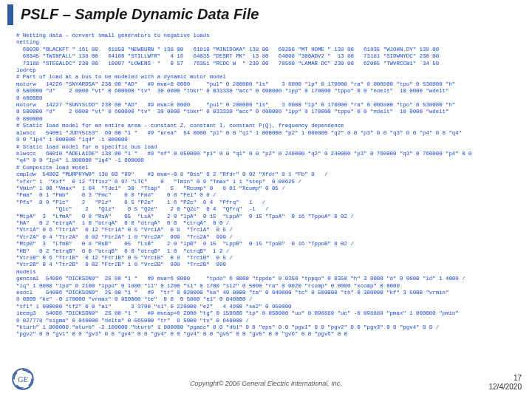 This screenshot has width=532, height=399. What do you see at coordinates (23, 379) in the screenshot?
I see `ge-logo-icon: GE` at bounding box center [23, 379].